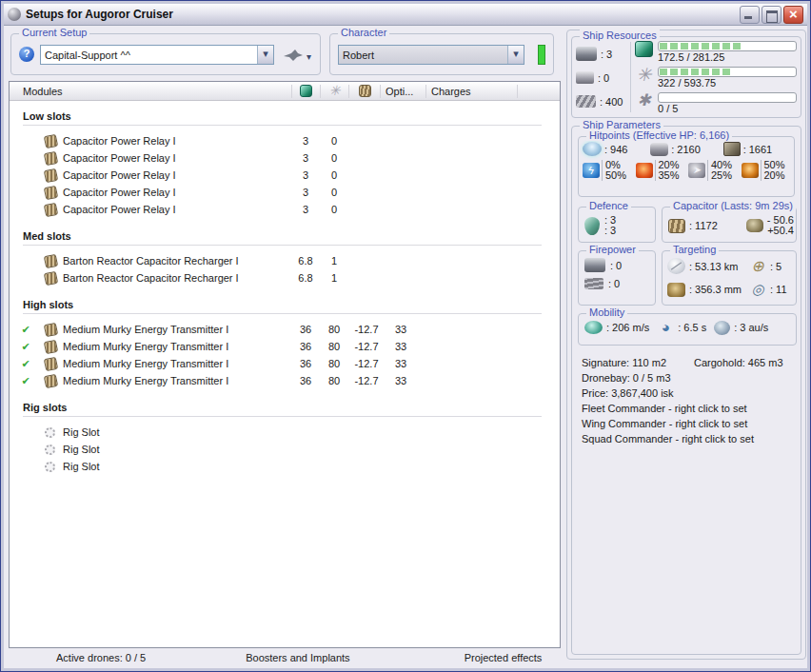 The height and width of the screenshot is (672, 811). What do you see at coordinates (285, 259) in the screenshot?
I see `slot-section: Med slotsBarton Reactor Capacitor Rechar…` at bounding box center [285, 259].